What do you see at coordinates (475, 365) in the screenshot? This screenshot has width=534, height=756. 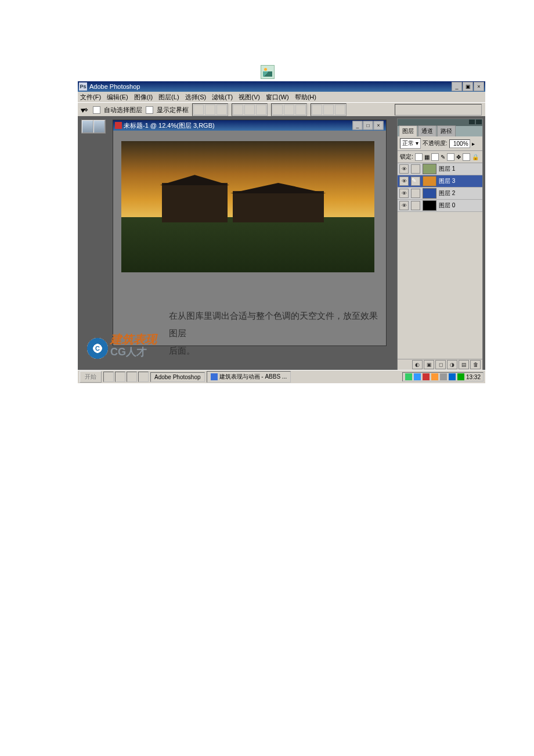 I see `trash-button: 🗑` at bounding box center [475, 365].